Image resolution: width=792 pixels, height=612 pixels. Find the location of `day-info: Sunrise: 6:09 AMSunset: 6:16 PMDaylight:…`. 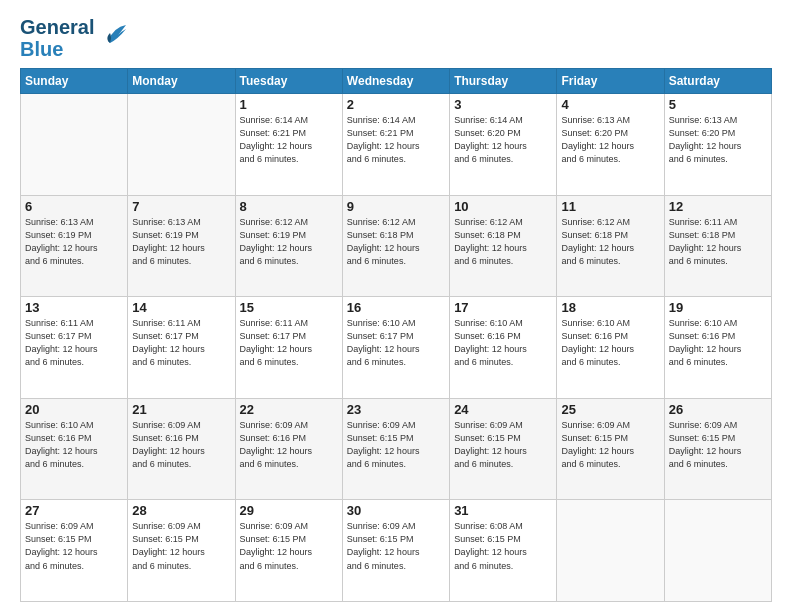

day-info: Sunrise: 6:09 AMSunset: 6:16 PMDaylight:… is located at coordinates (289, 445).